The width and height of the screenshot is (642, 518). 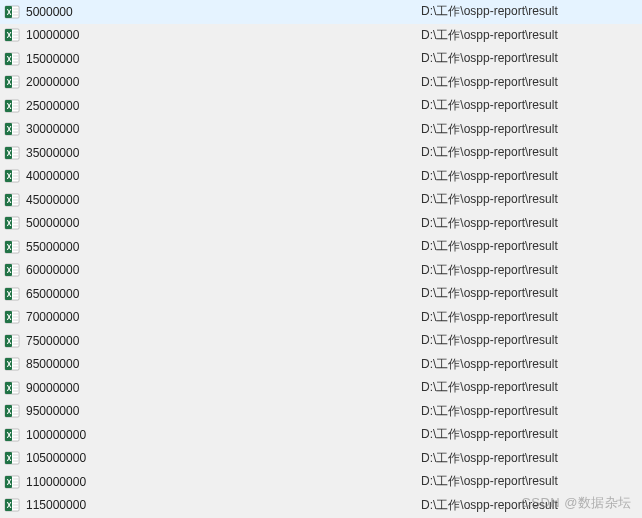 I want to click on file-name: 85000000, so click(x=224, y=364).